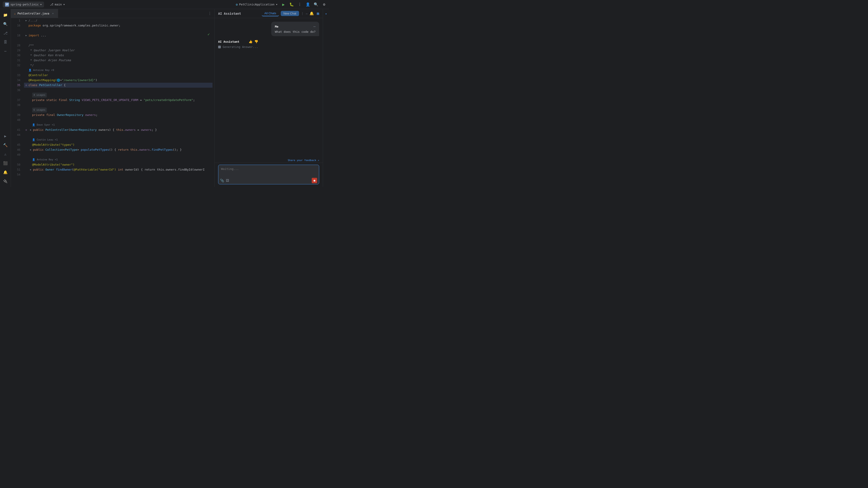  I want to click on tab-label: PetController.java, so click(33, 13).